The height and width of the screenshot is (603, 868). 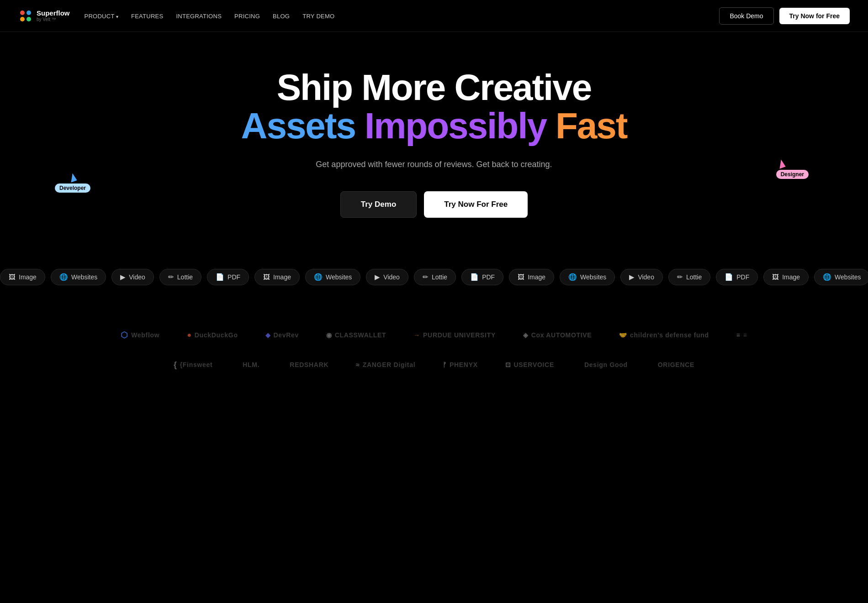 What do you see at coordinates (247, 16) in the screenshot?
I see `nav-item-pricing: PRICING` at bounding box center [247, 16].